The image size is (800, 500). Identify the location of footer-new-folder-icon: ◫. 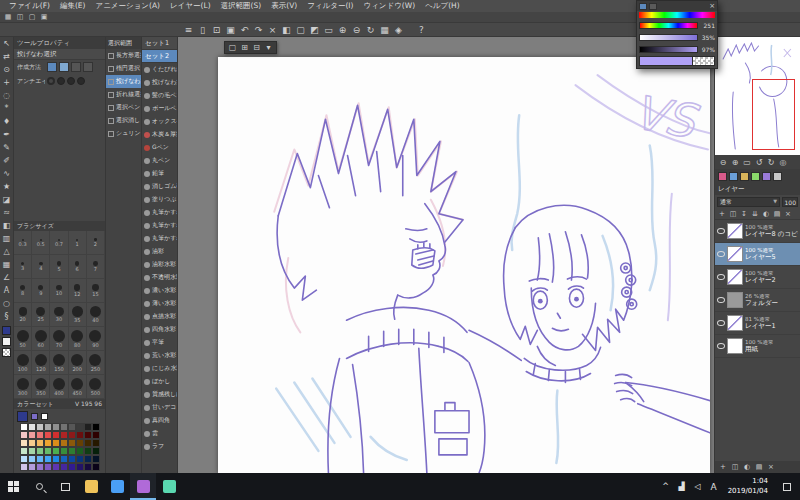
(735, 467).